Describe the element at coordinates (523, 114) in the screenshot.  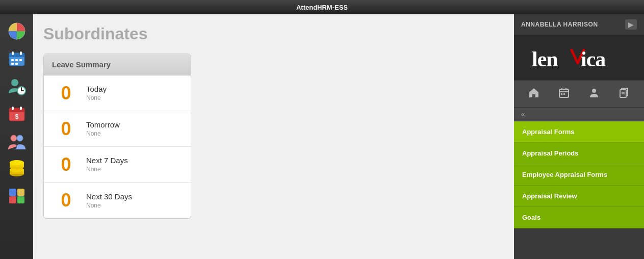
I see `collapse-icon: «` at that location.